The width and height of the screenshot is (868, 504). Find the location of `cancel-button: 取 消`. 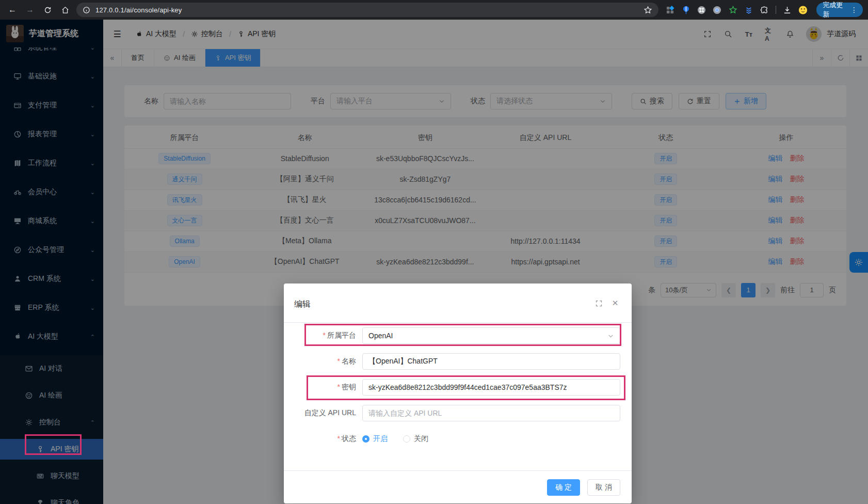

cancel-button: 取 消 is located at coordinates (604, 487).